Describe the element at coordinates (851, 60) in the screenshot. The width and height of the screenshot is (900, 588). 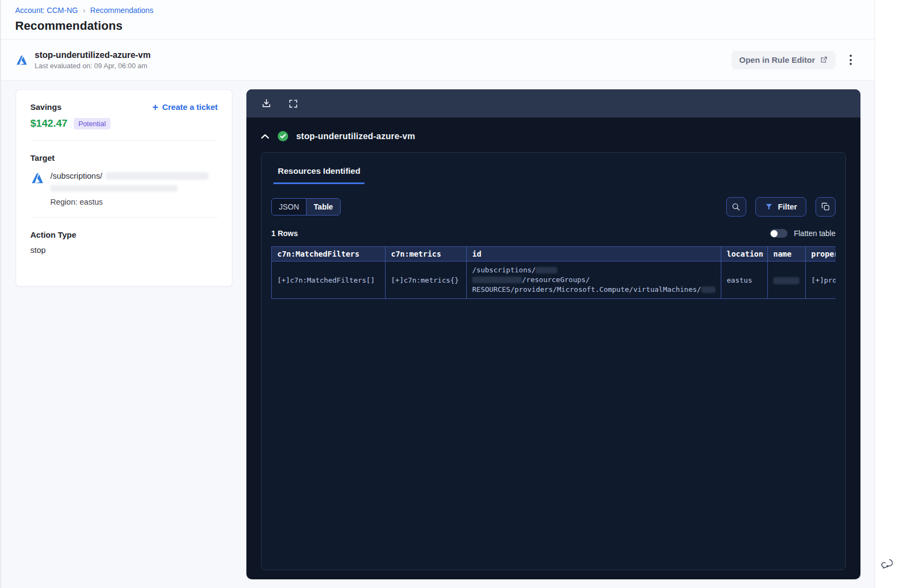
I see `more-options-menu` at that location.